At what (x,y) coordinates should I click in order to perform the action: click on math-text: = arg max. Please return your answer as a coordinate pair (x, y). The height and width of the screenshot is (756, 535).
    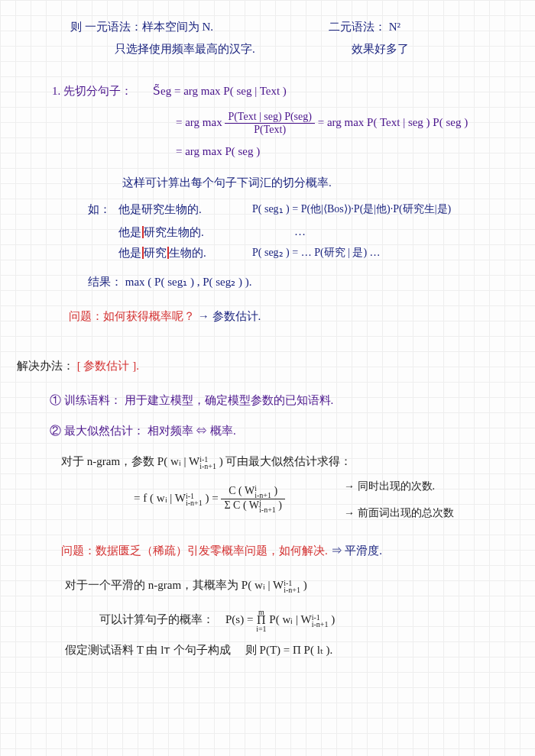
    Looking at the image, I should click on (200, 122).